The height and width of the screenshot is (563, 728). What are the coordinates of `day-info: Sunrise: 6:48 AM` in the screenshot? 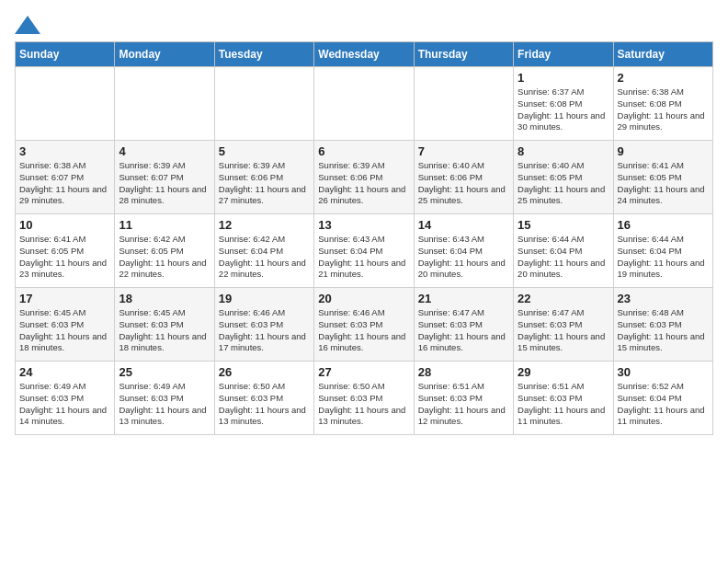 It's located at (664, 313).